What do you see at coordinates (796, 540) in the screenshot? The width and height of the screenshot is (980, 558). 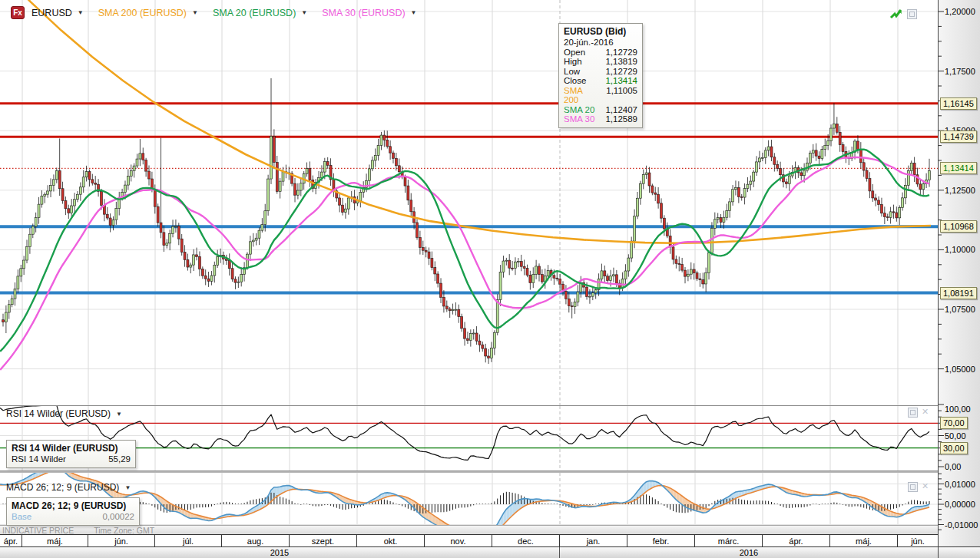 I see `month-cell: ápr.` at bounding box center [796, 540].